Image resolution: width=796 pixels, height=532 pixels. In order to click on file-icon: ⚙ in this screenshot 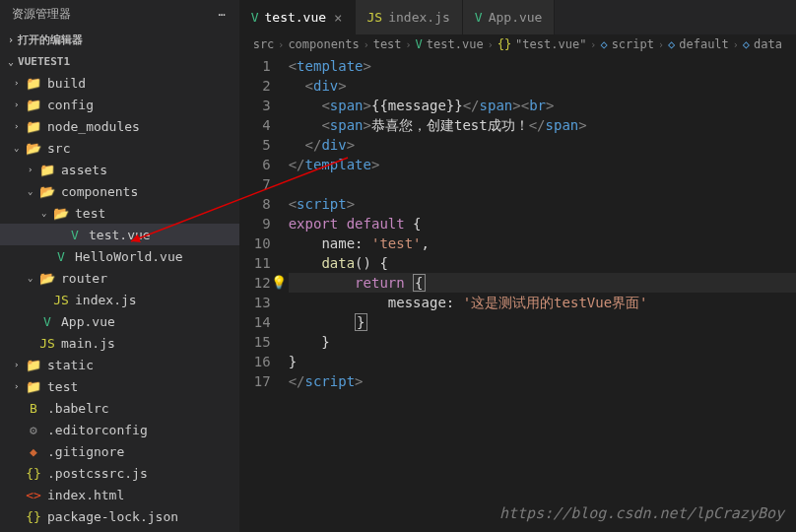, I will do `click(33, 430)`.